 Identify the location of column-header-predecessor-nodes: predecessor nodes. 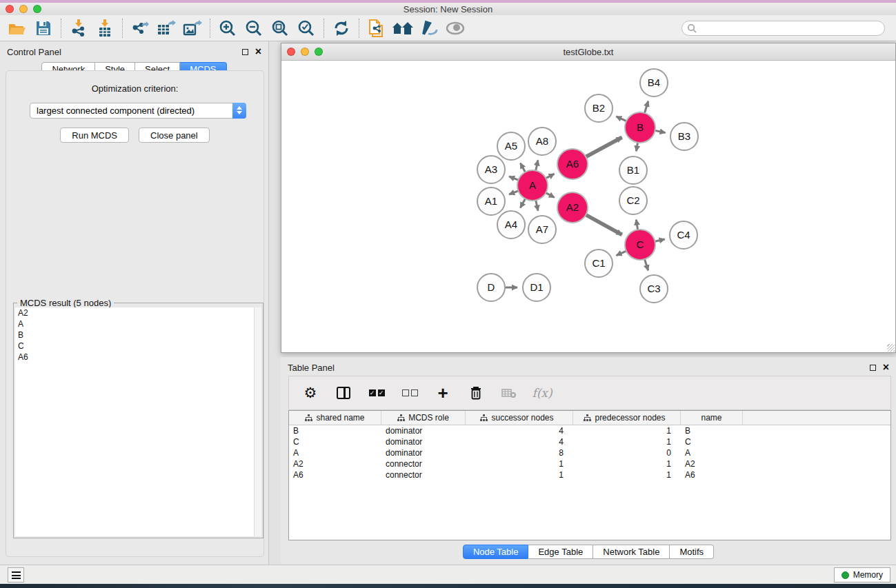
(627, 418).